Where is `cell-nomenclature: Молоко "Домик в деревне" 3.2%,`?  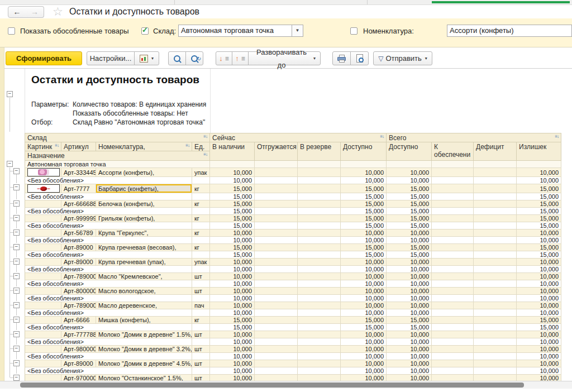
cell-nomenclature: Молоко "Домик в деревне" 3.2%, is located at coordinates (144, 350).